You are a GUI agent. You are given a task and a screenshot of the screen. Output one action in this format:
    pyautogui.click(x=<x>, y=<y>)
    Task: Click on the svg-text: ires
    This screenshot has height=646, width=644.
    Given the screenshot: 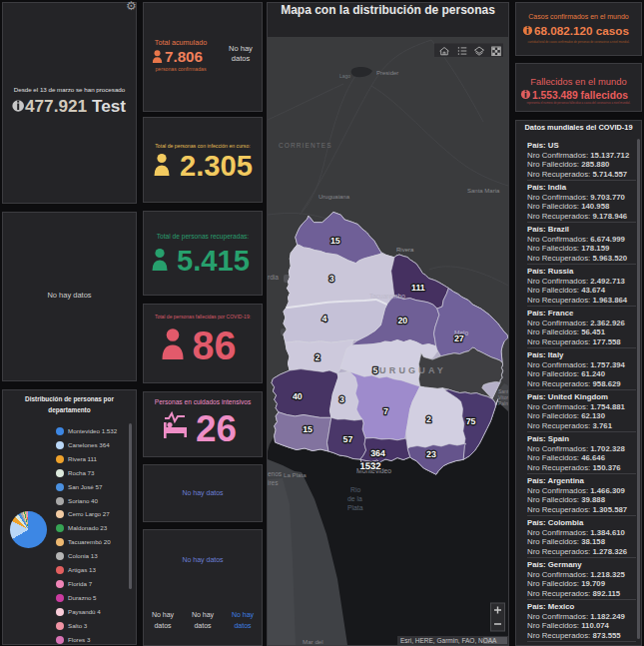 What is the action you would take?
    pyautogui.click(x=274, y=483)
    